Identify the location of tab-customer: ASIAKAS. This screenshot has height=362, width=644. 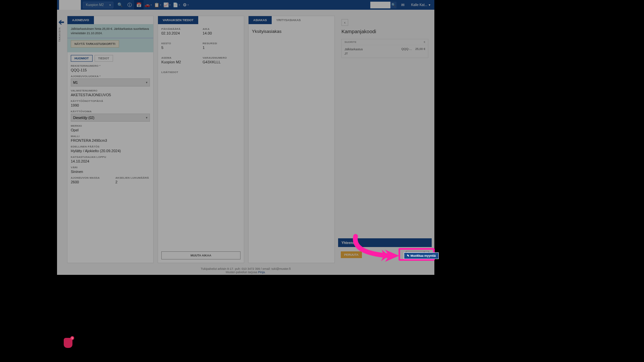
(260, 20).